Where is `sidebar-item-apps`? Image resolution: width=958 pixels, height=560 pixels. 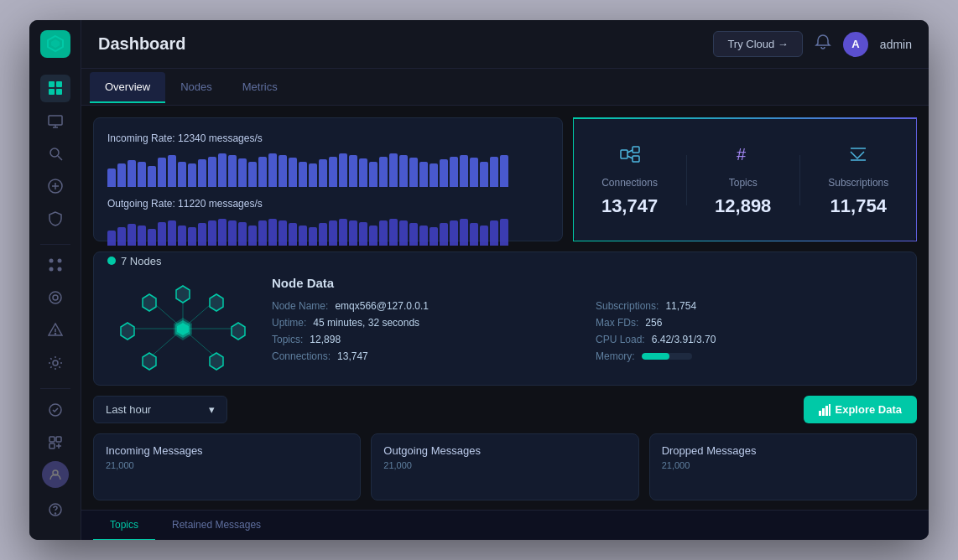 sidebar-item-apps is located at coordinates (55, 265).